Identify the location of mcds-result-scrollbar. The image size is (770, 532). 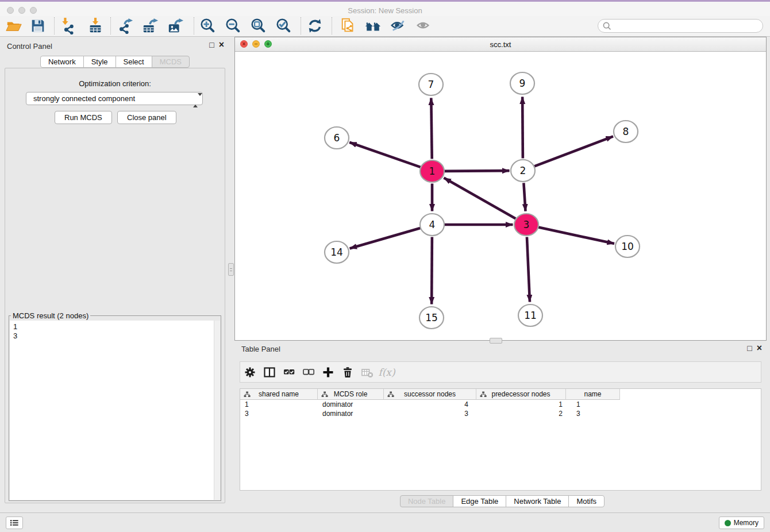
(217, 410).